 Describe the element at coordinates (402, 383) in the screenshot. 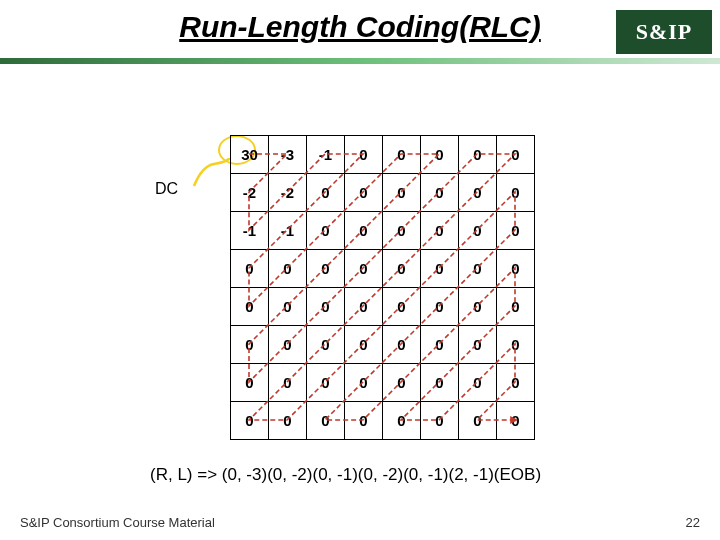

I see `cell-6-4: 0` at that location.